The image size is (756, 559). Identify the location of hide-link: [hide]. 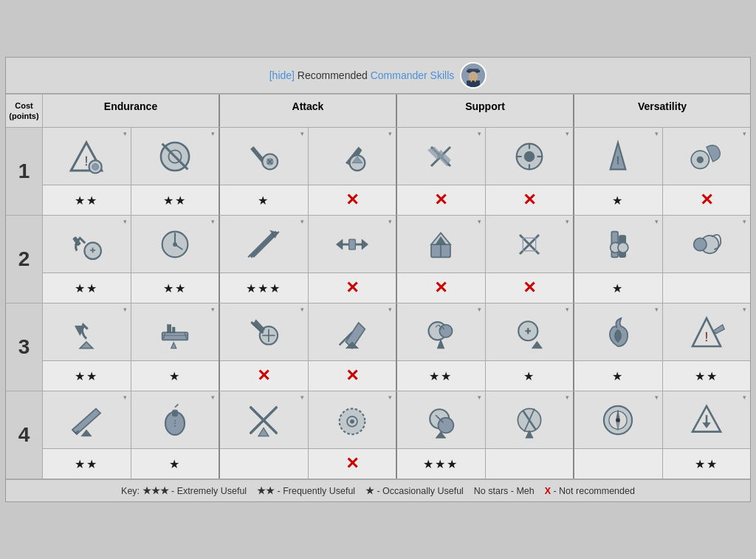
(282, 75).